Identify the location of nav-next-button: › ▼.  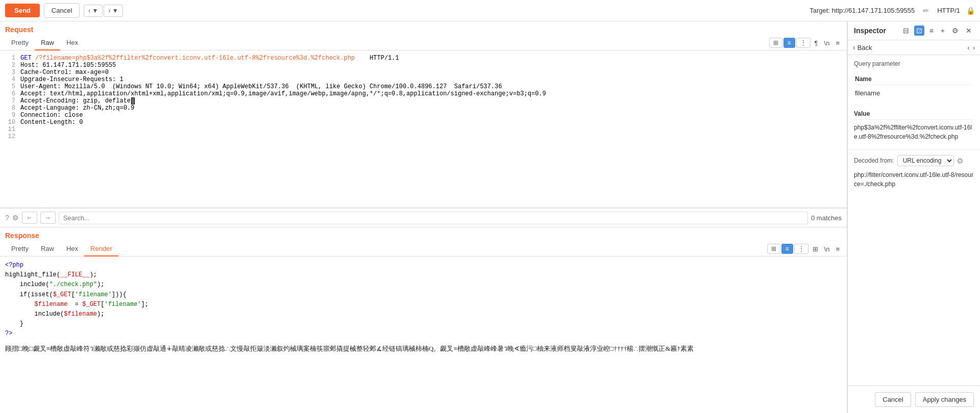
(113, 11).